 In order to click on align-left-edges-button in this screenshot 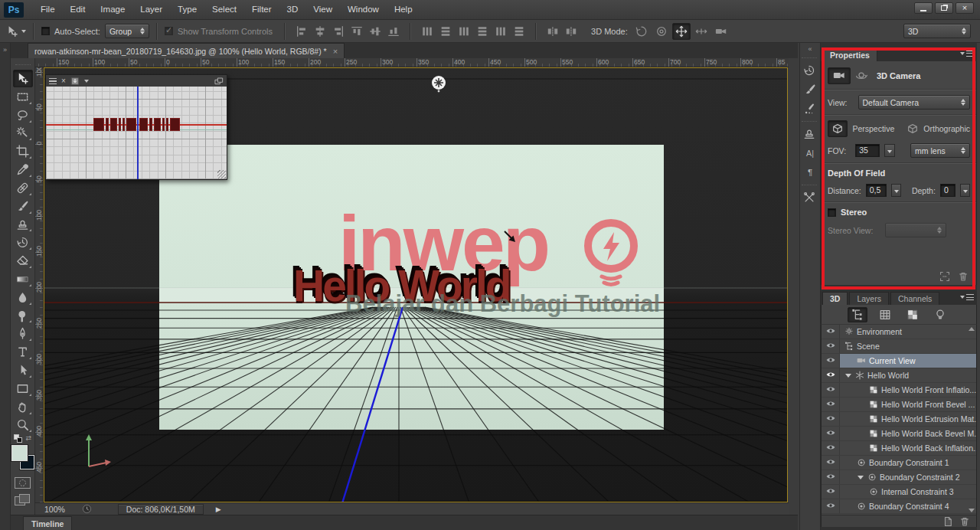, I will do `click(302, 31)`.